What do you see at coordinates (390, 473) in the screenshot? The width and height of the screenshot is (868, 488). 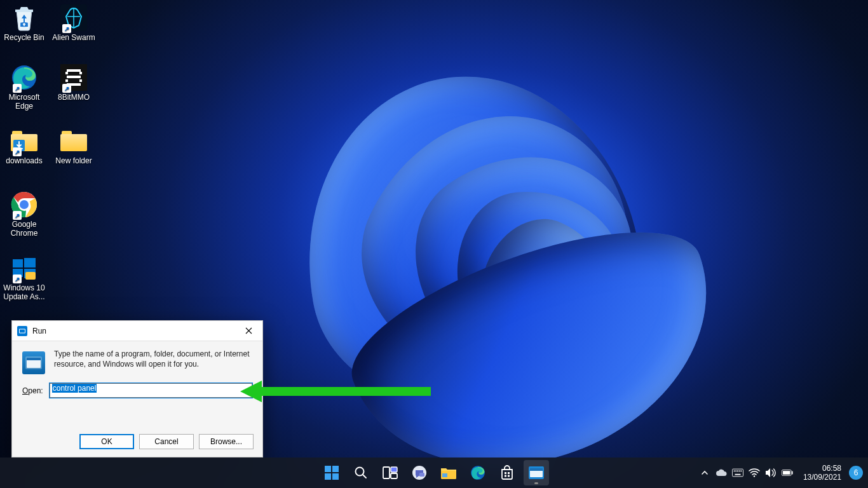 I see `task-view-icon` at bounding box center [390, 473].